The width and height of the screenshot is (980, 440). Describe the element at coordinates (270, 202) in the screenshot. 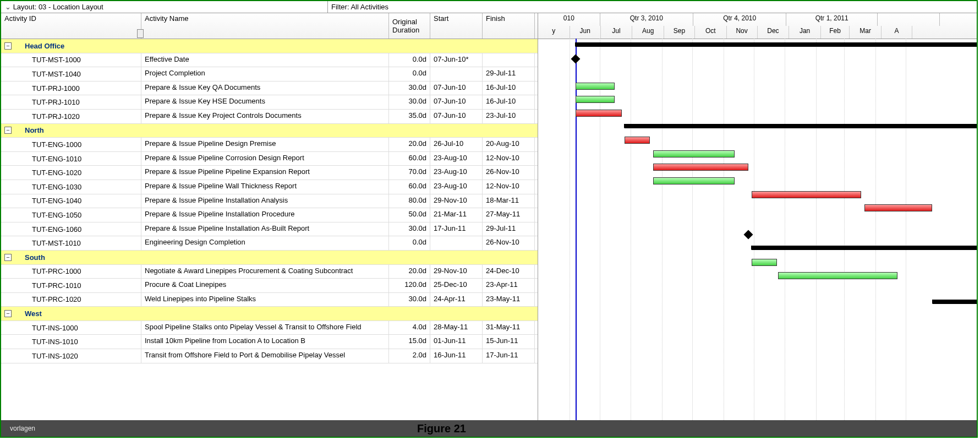

I see `table-row: TUT-ENG-1040Prepare & Issue Pipeline Ins…` at that location.